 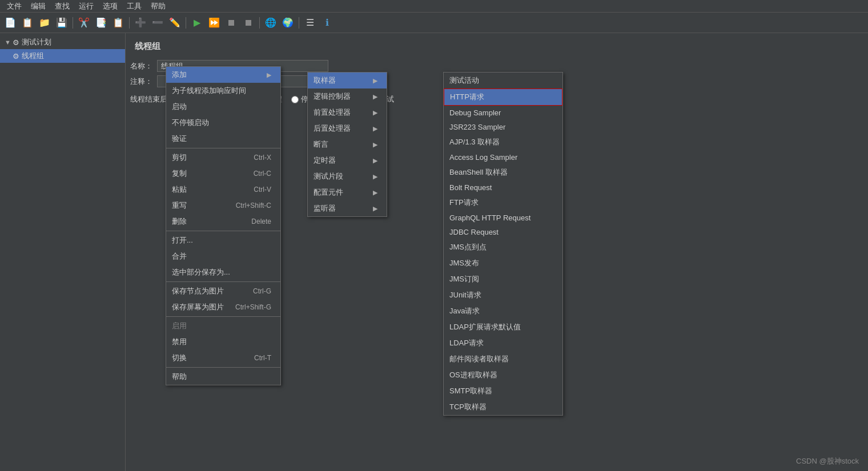 I want to click on toolbar-new: 📄, so click(x=10, y=23).